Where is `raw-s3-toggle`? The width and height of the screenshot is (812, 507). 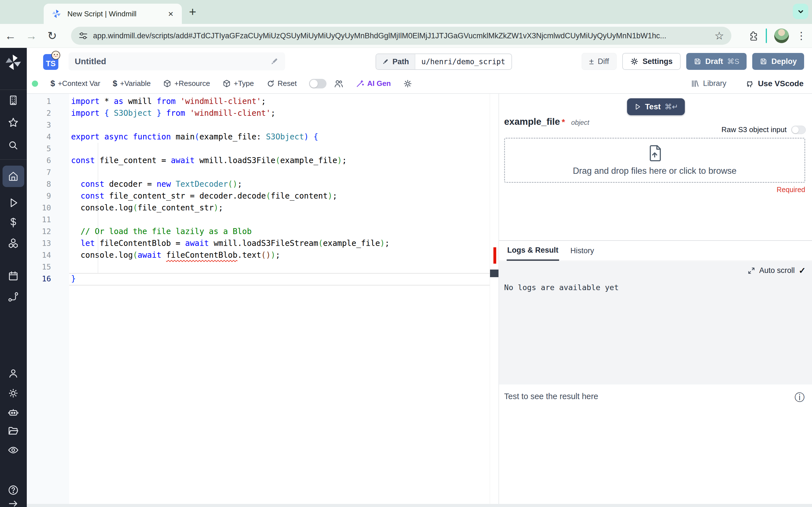
raw-s3-toggle is located at coordinates (799, 130).